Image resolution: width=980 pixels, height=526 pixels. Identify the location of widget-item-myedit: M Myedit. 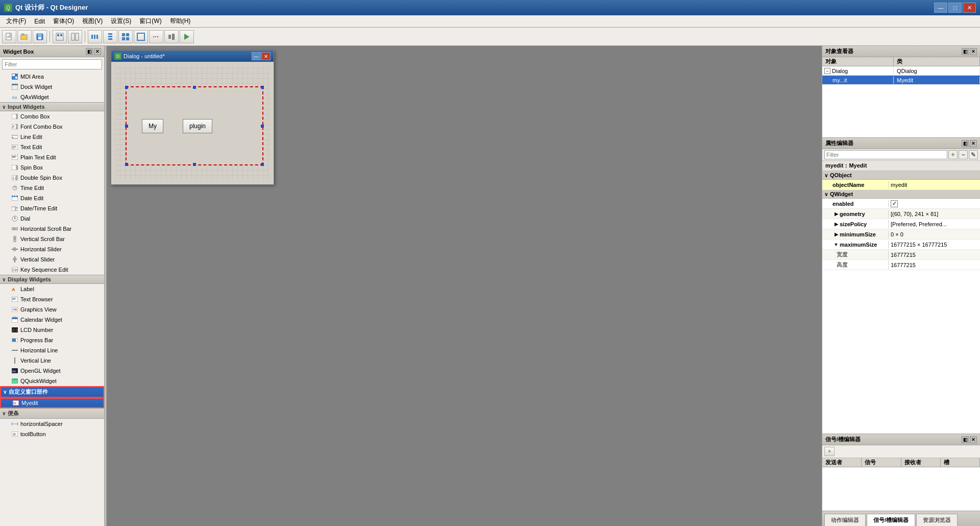
(52, 403).